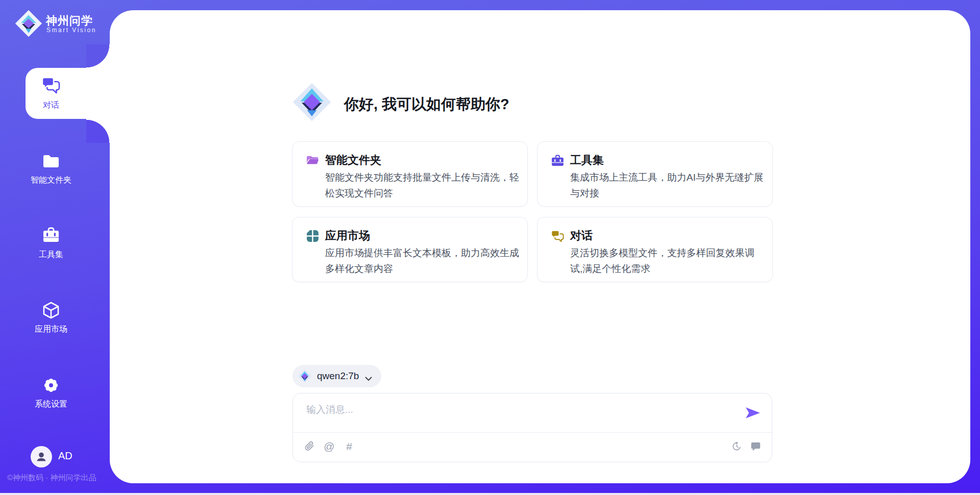 Image resolution: width=980 pixels, height=495 pixels. Describe the element at coordinates (98, 56) in the screenshot. I see `tab-fillet-top` at that location.